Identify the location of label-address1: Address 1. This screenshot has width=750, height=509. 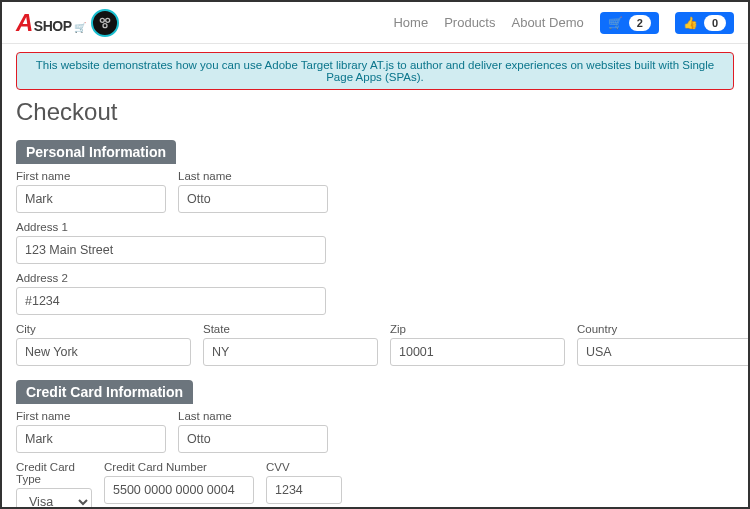
(171, 227).